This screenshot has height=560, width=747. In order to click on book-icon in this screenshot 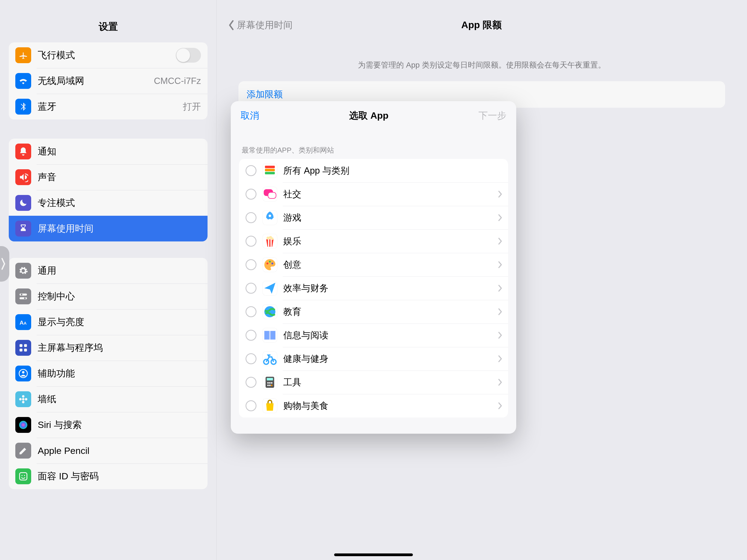, I will do `click(270, 335)`.